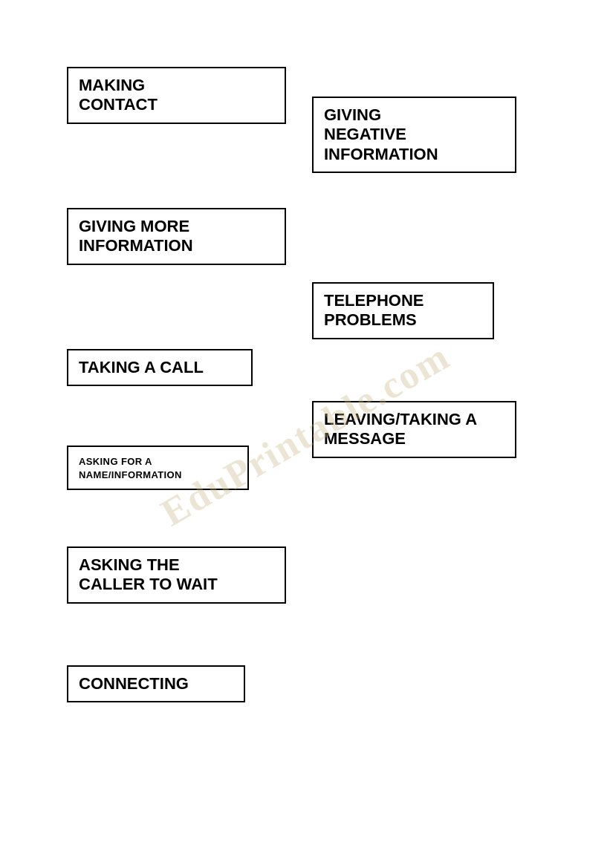  What do you see at coordinates (415, 429) in the screenshot?
I see `leaving-taking-a-message-card: LEAVING/TAKING A MESSAGE` at bounding box center [415, 429].